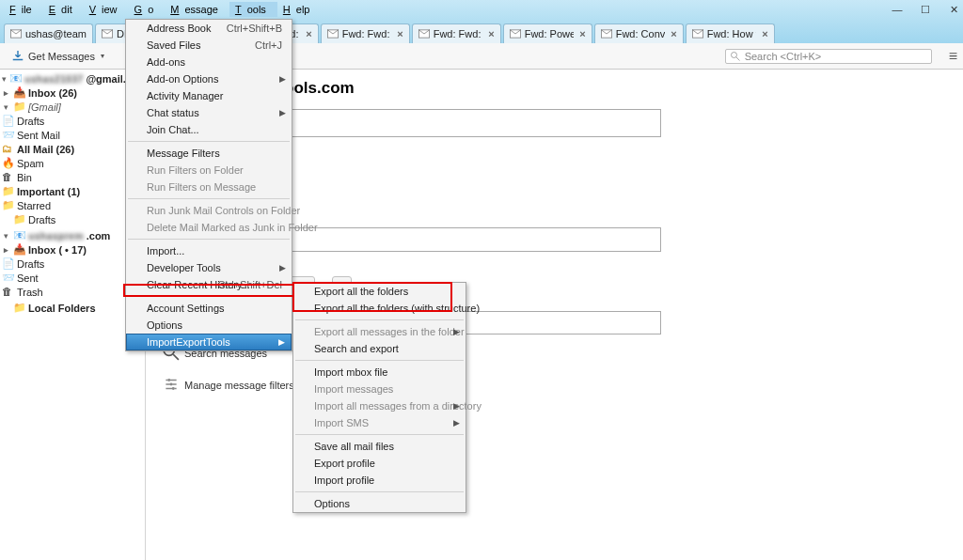 The width and height of the screenshot is (963, 560). What do you see at coordinates (380, 480) in the screenshot?
I see `menu-item: Import profile` at bounding box center [380, 480].